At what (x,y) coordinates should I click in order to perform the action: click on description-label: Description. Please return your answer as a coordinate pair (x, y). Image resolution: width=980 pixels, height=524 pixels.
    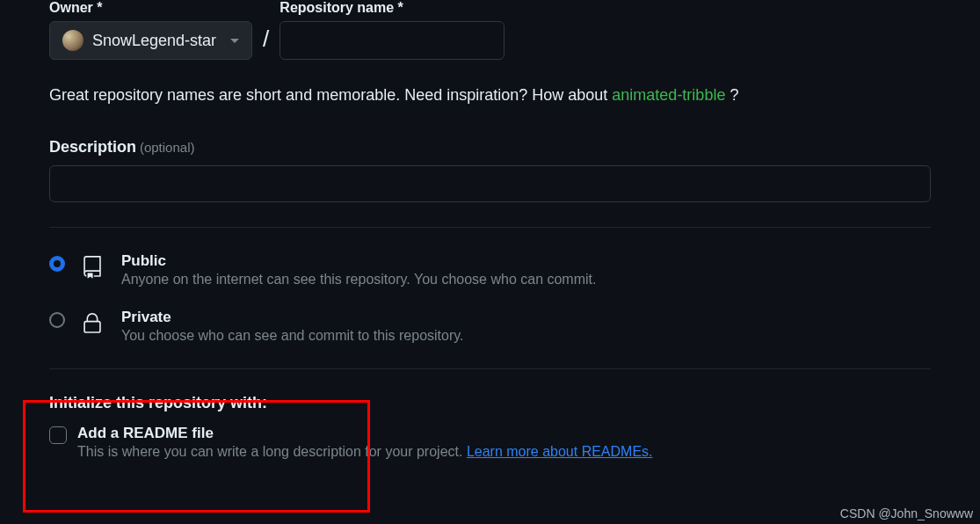
    Looking at the image, I should click on (93, 147).